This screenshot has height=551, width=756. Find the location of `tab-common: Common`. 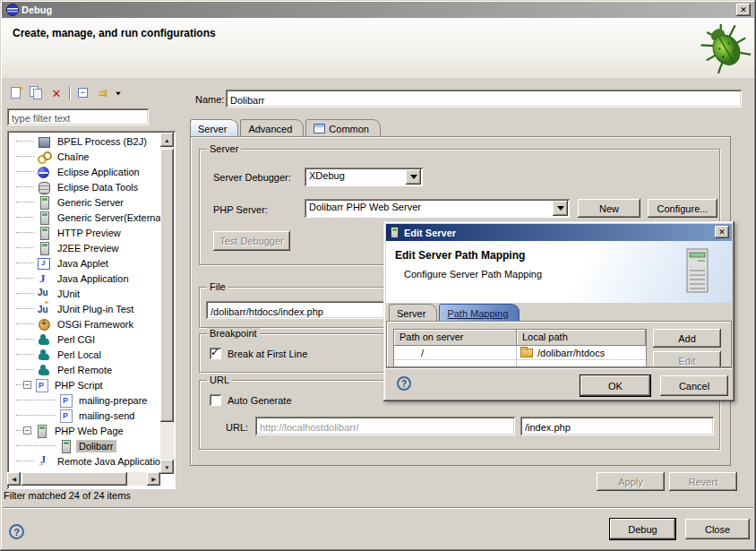

tab-common: Common is located at coordinates (343, 128).